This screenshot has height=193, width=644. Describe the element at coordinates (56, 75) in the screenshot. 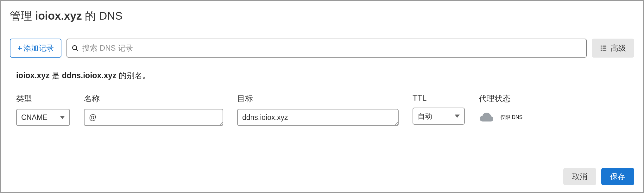

I see `alias-mid: 是` at that location.